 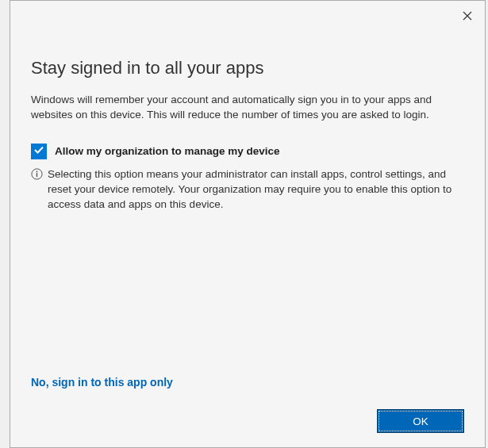 I want to click on signin-app-only-link: No, sign in to this app only, so click(x=248, y=382).